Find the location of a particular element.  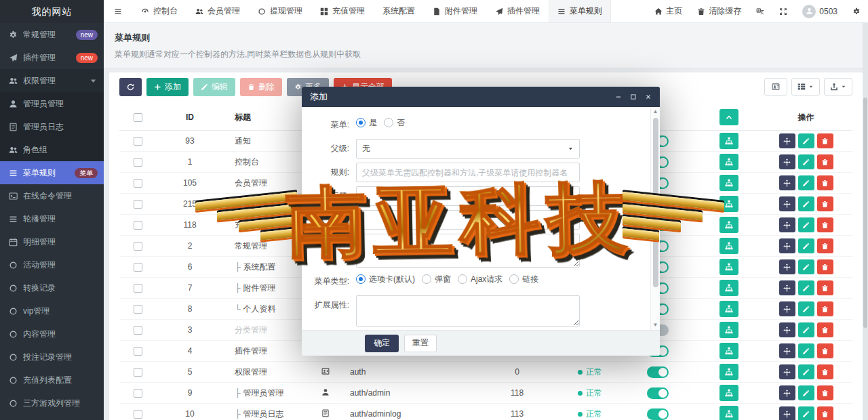

ext-textarea is located at coordinates (468, 311).